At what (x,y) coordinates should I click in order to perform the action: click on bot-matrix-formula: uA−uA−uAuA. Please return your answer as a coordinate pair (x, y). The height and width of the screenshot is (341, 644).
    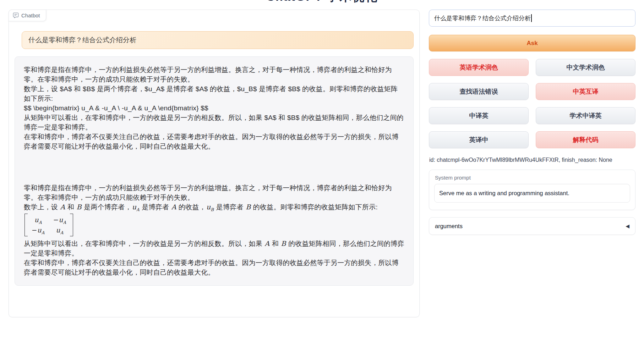
    Looking at the image, I should click on (214, 225).